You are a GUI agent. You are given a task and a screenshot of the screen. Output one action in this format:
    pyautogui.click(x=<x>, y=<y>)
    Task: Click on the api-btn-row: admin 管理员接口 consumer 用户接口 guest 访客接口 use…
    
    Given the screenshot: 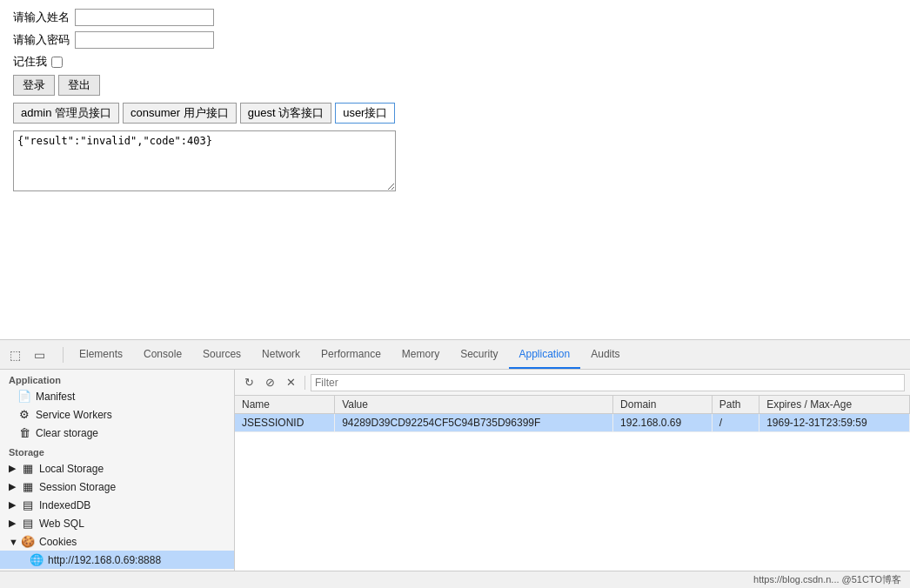 What is the action you would take?
    pyautogui.click(x=455, y=113)
    